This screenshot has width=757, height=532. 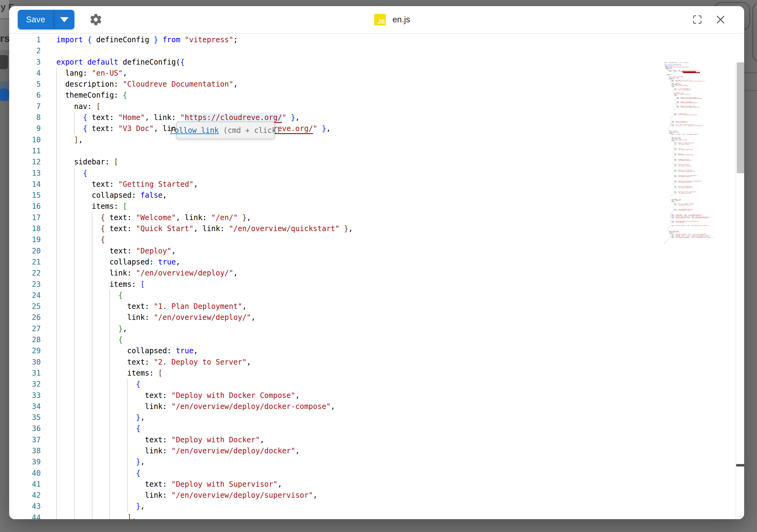 What do you see at coordinates (377, 106) in the screenshot?
I see `code-line: 7 nav: [` at bounding box center [377, 106].